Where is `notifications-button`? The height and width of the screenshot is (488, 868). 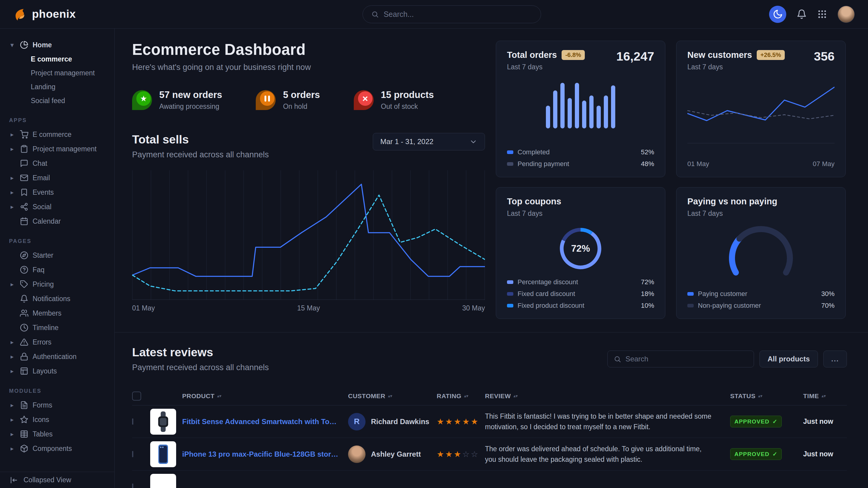 notifications-button is located at coordinates (802, 14).